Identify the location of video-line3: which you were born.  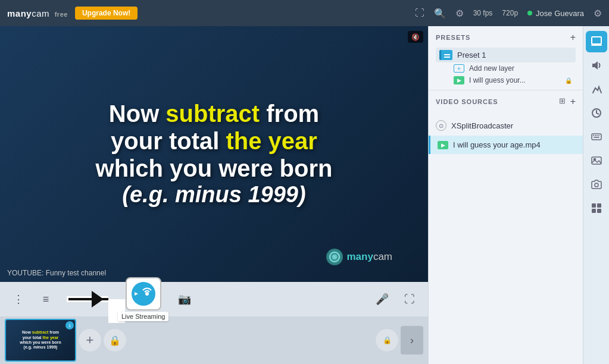
(214, 168).